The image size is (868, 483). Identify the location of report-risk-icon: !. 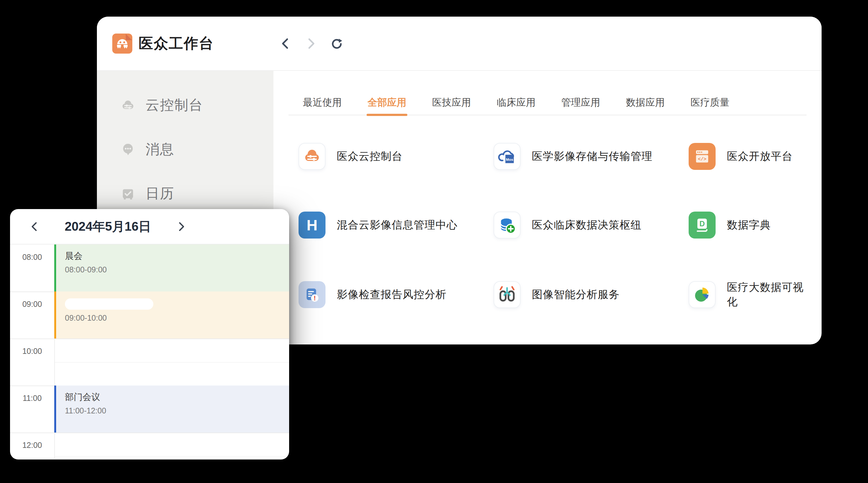
(312, 295).